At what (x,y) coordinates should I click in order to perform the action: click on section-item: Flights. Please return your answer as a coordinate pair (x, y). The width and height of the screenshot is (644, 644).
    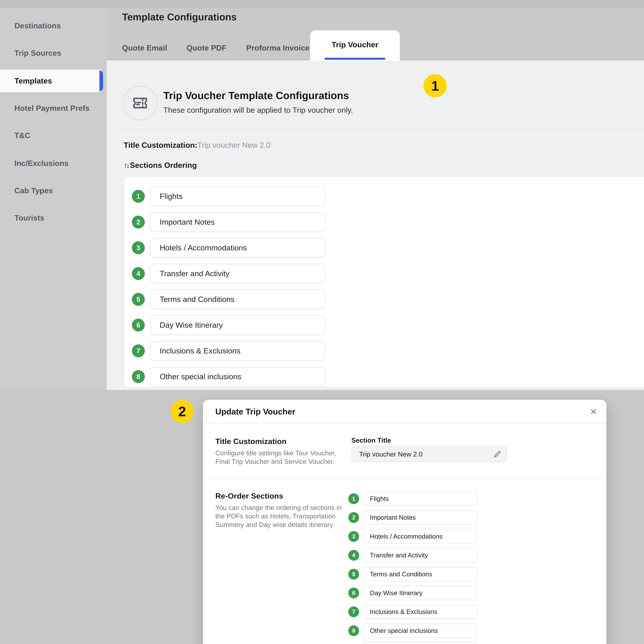
    Looking at the image, I should click on (237, 196).